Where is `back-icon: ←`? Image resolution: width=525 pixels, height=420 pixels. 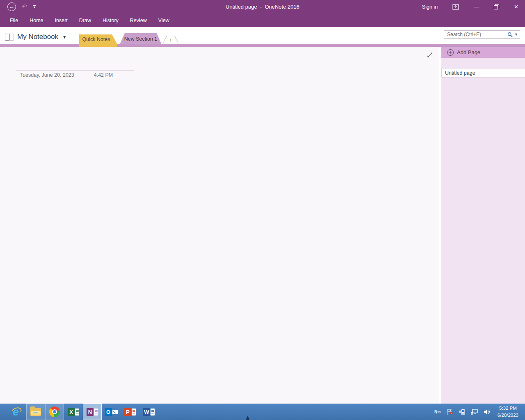
back-icon: ← is located at coordinates (11, 7).